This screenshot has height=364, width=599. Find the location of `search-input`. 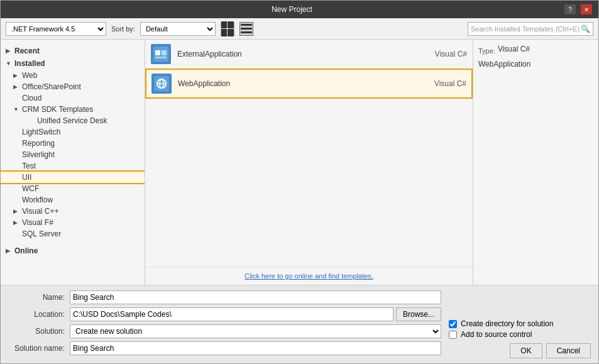

search-input is located at coordinates (525, 29).